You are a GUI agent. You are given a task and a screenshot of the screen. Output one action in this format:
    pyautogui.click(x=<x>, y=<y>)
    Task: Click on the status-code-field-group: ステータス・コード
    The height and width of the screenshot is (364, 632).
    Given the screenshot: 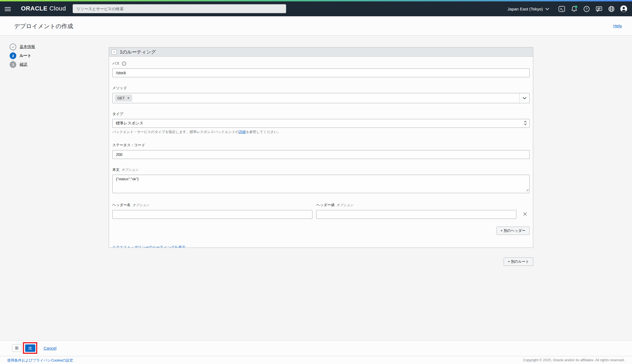 What is the action you would take?
    pyautogui.click(x=321, y=151)
    